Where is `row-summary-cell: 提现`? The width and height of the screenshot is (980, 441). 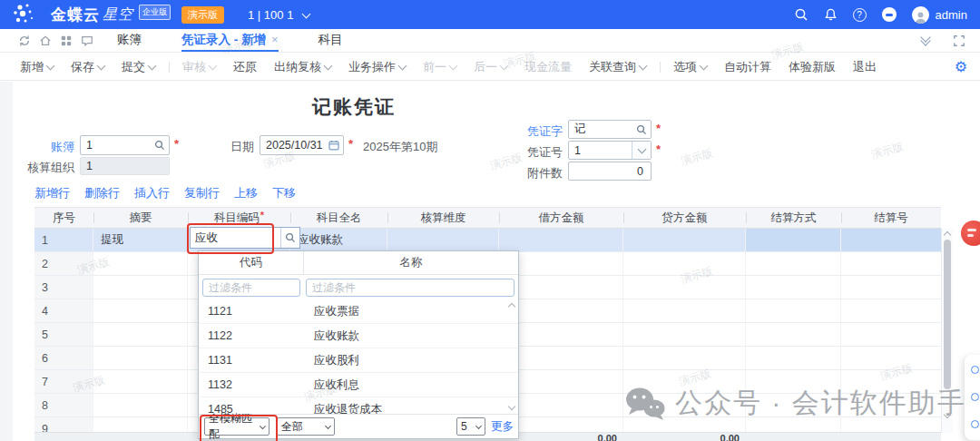 row-summary-cell: 提现 is located at coordinates (141, 240).